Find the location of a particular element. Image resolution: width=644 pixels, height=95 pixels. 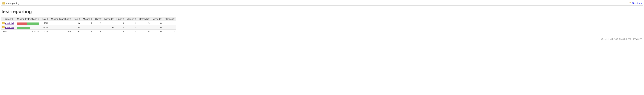

report-icon is located at coordinates (4, 3).